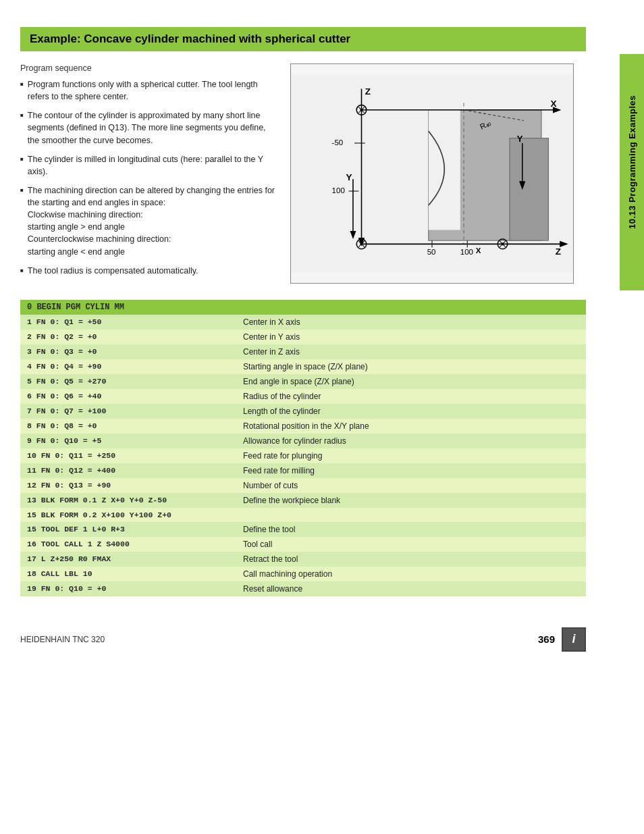 This screenshot has width=644, height=834. I want to click on code-cell: 19 FN 0: Q10 = +0, so click(128, 589).